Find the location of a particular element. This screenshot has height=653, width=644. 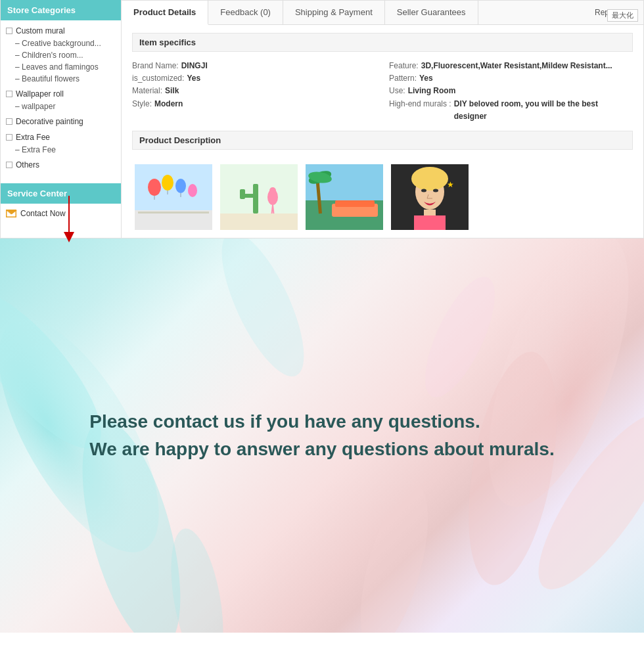

sidebar-item-wallpaper-roll: Wallpaper roll is located at coordinates (60, 94).